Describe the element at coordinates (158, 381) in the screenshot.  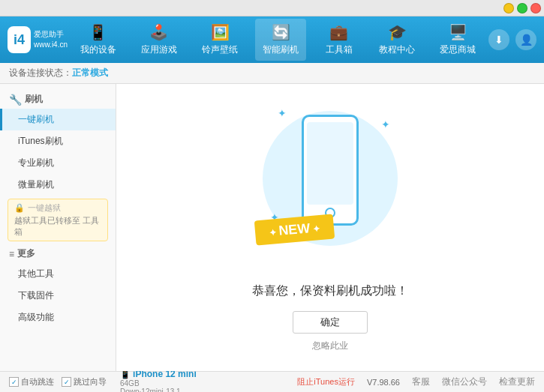
I see `device-info: 📱 iPhone 12 mini 64GB Down·12mini-13,1` at that location.